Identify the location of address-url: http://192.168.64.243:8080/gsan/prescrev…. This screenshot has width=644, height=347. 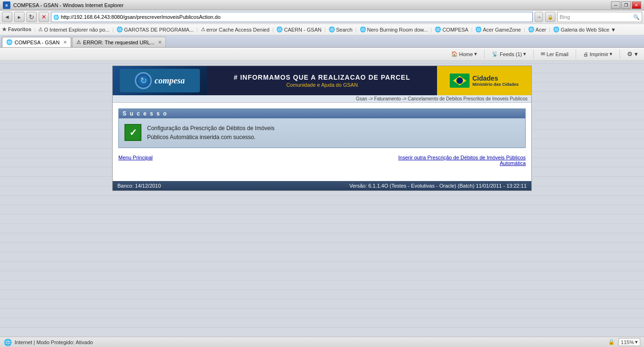
(140, 17).